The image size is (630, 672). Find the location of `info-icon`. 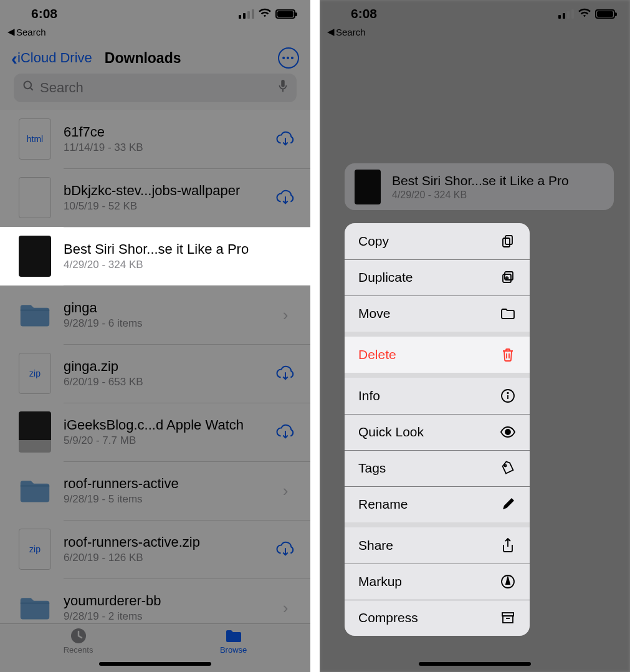

info-icon is located at coordinates (508, 396).